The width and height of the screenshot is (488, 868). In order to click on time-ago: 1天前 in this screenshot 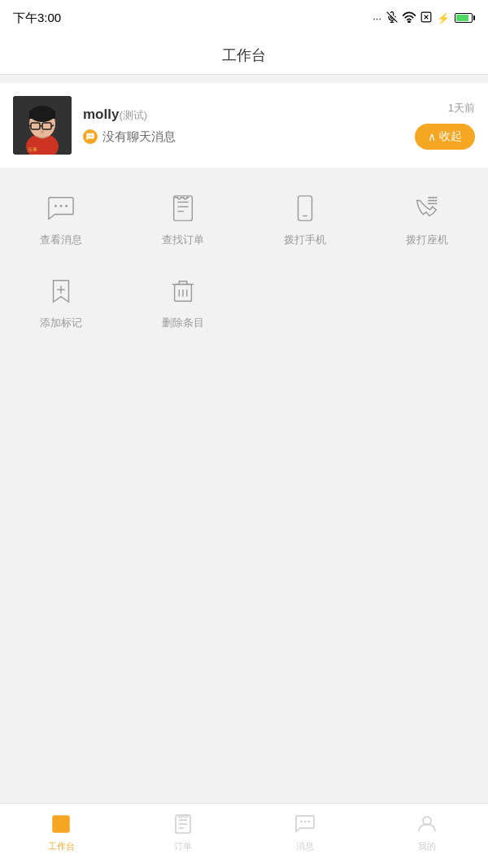, I will do `click(462, 108)`.